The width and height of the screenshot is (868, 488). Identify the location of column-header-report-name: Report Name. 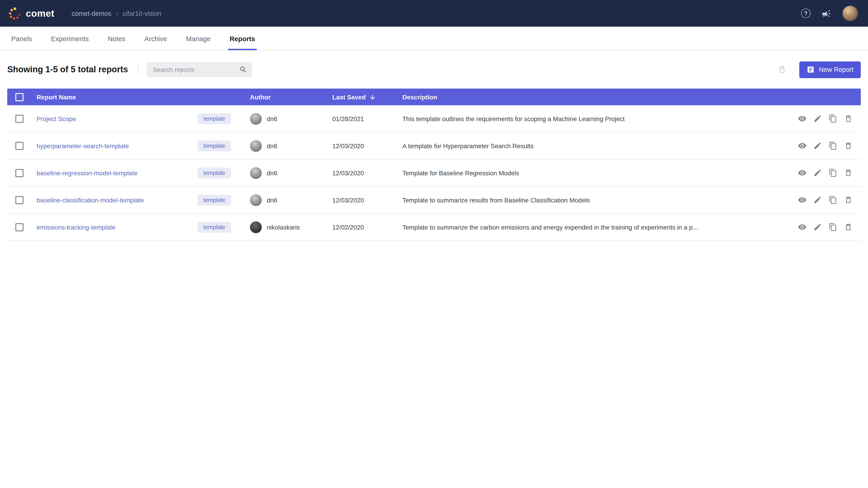
(117, 97).